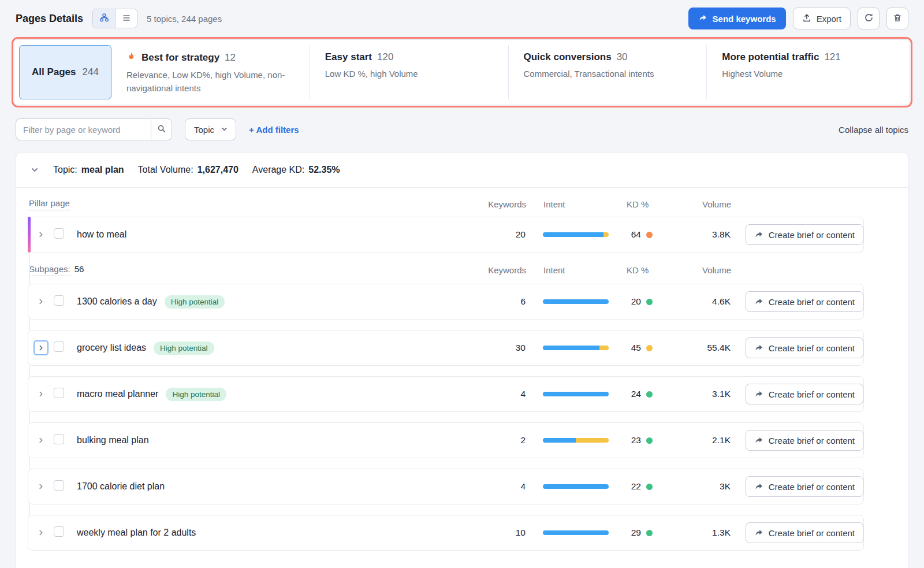  I want to click on collapse-all-topics-link: Collapse all topics, so click(873, 129).